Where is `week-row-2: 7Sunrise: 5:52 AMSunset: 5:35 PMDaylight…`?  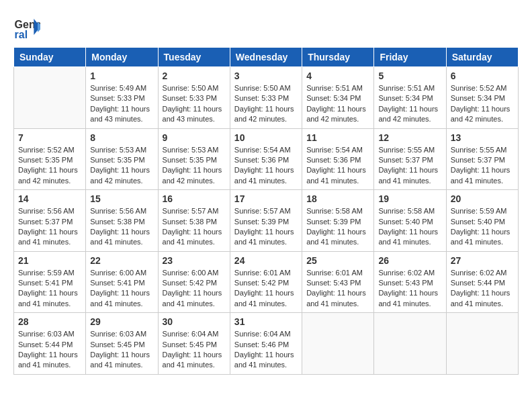
week-row-2: 7Sunrise: 5:52 AMSunset: 5:35 PMDaylight… is located at coordinates (266, 159).